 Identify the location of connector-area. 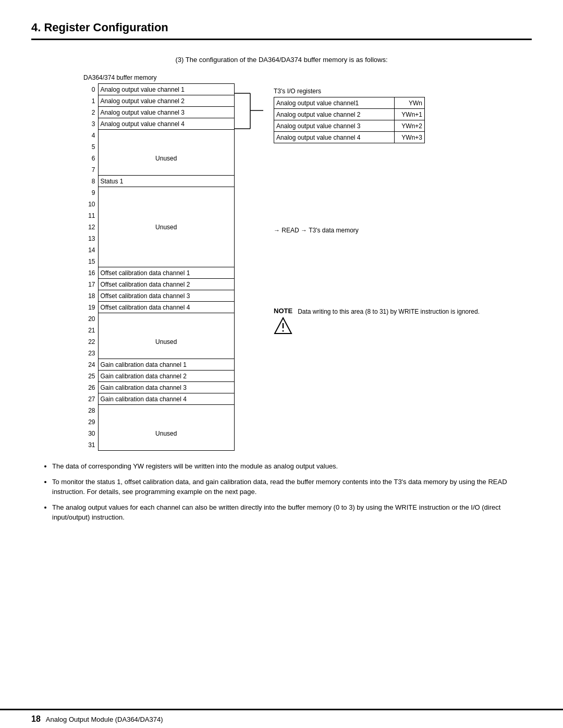
(249, 105).